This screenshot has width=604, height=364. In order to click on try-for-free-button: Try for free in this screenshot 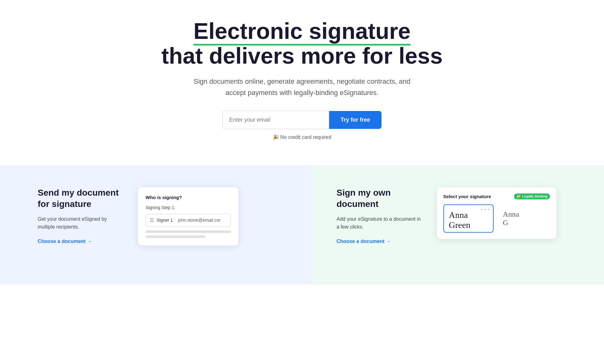, I will do `click(355, 120)`.